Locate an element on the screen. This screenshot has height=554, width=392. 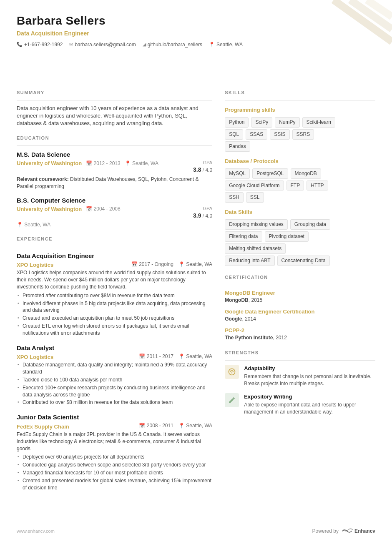
cert-issuer-3: The Python Institute, 2012 is located at coordinates (300, 338).